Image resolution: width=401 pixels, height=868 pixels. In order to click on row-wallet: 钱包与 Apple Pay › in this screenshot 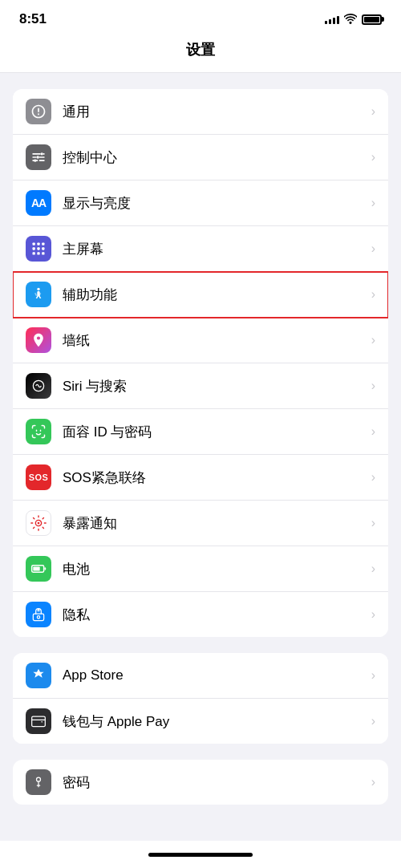, I will do `click(200, 721)`.